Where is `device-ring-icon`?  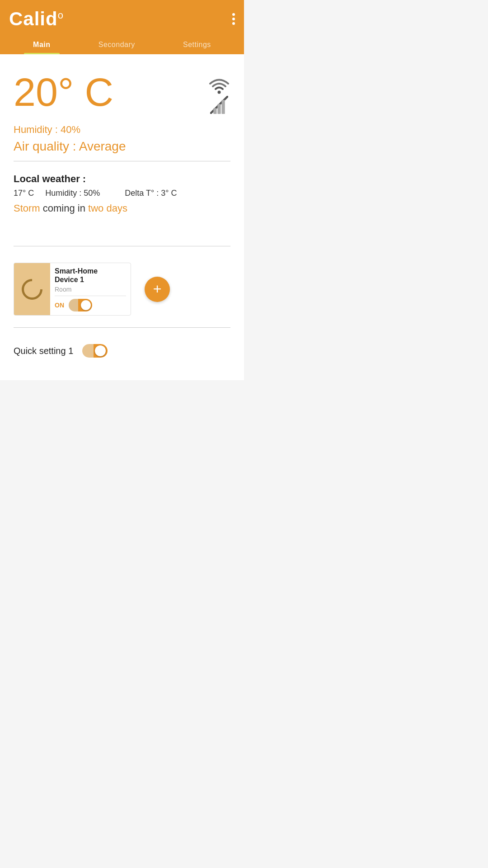
device-ring-icon is located at coordinates (32, 289).